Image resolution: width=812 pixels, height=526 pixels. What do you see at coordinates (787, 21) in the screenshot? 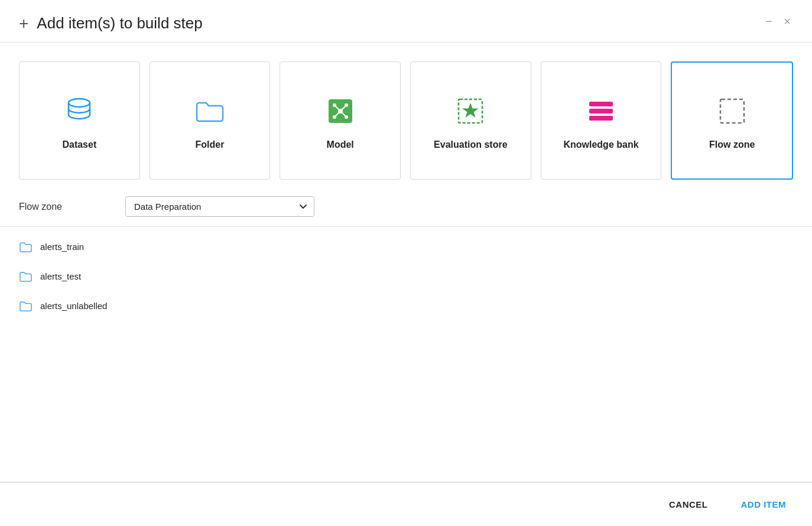
I see `close-button: ×` at bounding box center [787, 21].